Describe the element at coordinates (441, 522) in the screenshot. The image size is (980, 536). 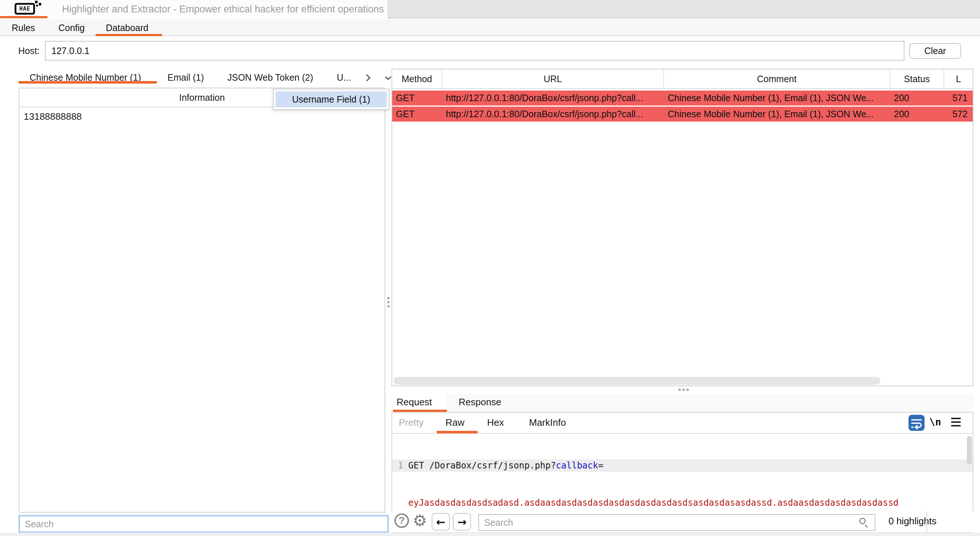
I see `prev-match-button: ←` at that location.